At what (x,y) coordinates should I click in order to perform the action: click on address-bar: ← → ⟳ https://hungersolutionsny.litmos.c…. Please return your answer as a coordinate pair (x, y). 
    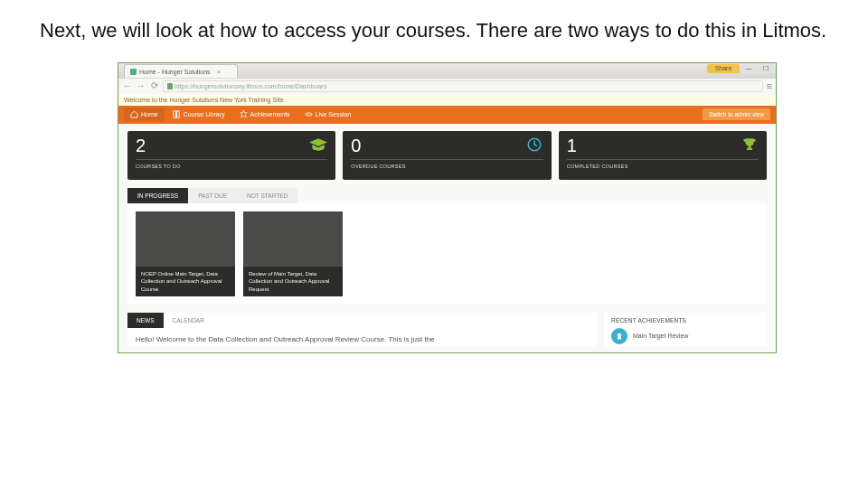
    Looking at the image, I should click on (447, 86).